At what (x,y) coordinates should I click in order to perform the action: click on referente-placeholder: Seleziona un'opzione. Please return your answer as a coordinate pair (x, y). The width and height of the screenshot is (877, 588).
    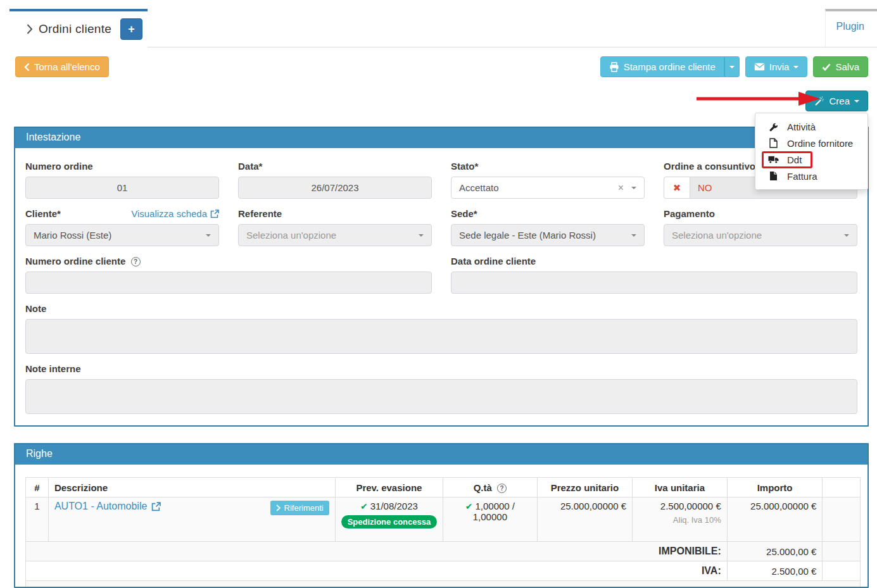
    Looking at the image, I should click on (291, 235).